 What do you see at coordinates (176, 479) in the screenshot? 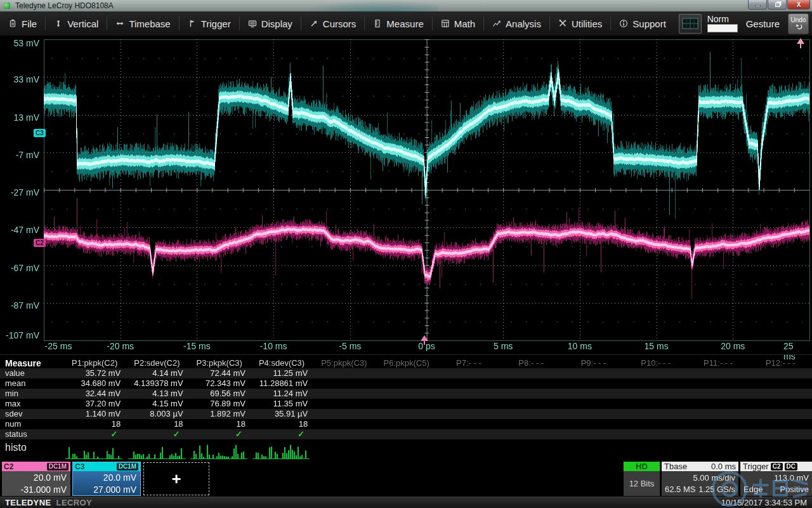
I see `plus-icon: +` at bounding box center [176, 479].